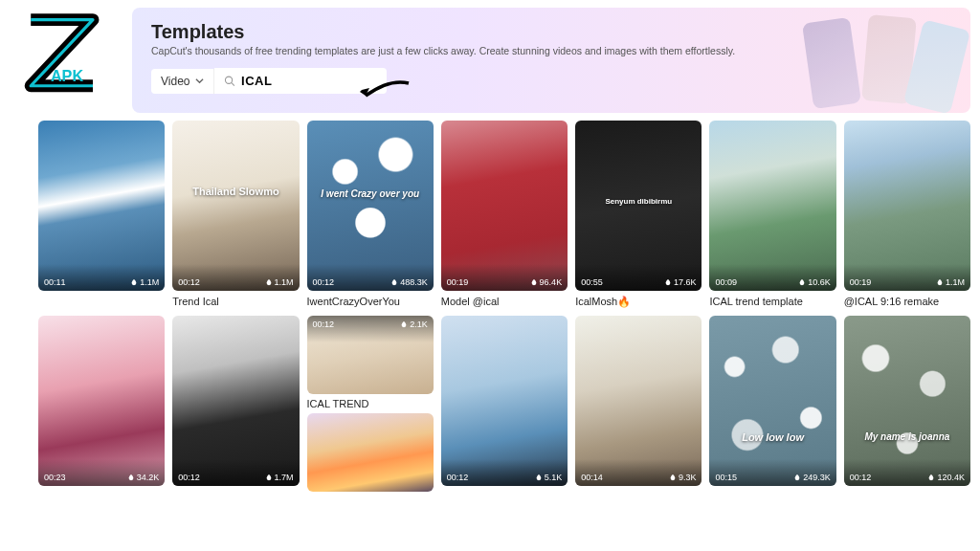 The image size is (980, 551). Describe the element at coordinates (370, 301) in the screenshot. I see `template-title: IwentCrazyOverYou` at that location.